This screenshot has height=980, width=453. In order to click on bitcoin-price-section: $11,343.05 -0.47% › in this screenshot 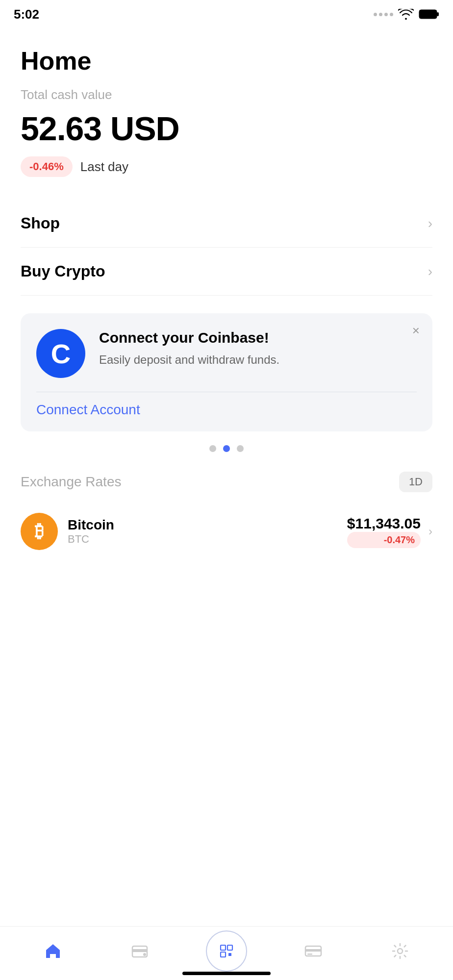, I will do `click(390, 531)`.